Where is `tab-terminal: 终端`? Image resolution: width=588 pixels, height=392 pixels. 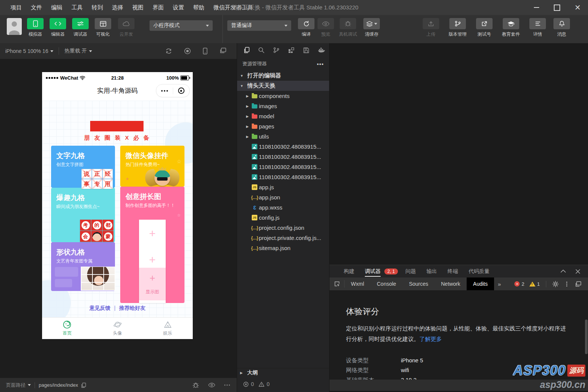 tab-terminal: 终端 is located at coordinates (453, 271).